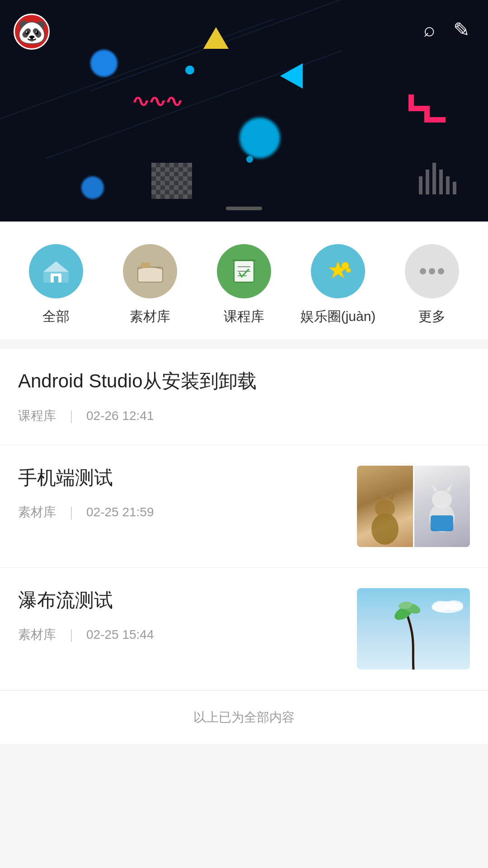 This screenshot has height=868, width=488. Describe the element at coordinates (244, 717) in the screenshot. I see `footer-text: 以上已为全部内容` at that location.